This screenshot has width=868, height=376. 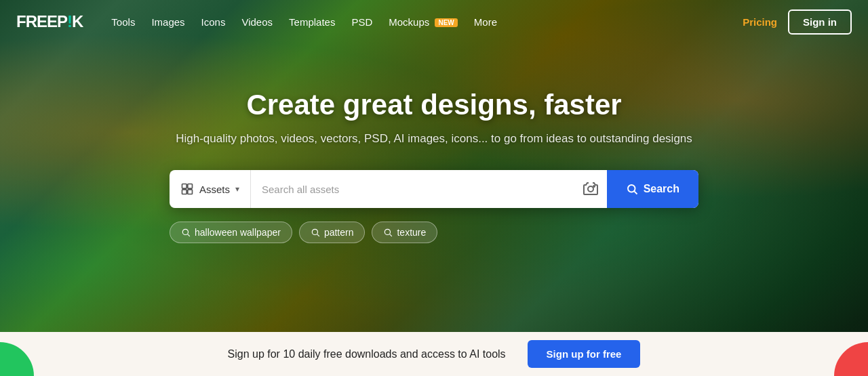 I want to click on chevron-down-icon: ▾, so click(x=237, y=189).